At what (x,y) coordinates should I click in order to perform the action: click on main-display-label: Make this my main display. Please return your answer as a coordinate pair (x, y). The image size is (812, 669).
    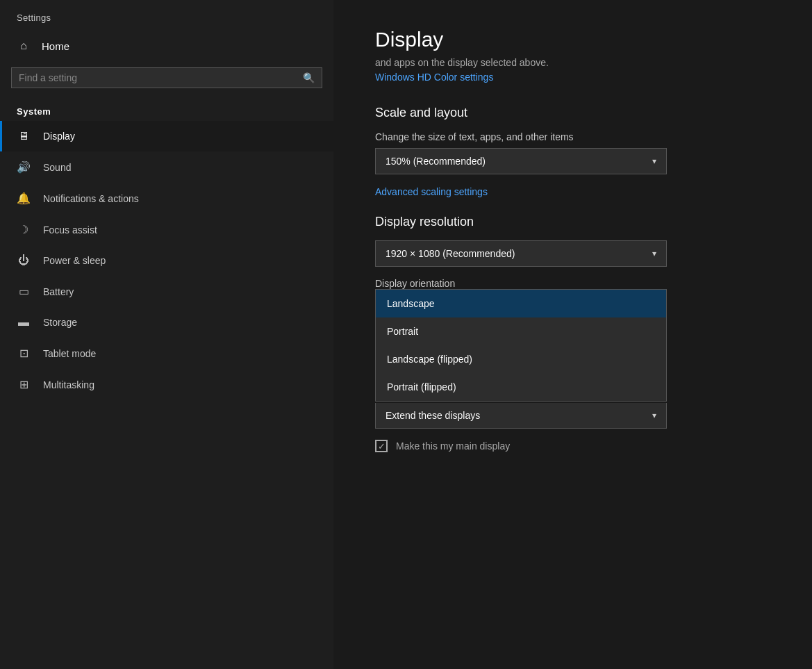
    Looking at the image, I should click on (453, 446).